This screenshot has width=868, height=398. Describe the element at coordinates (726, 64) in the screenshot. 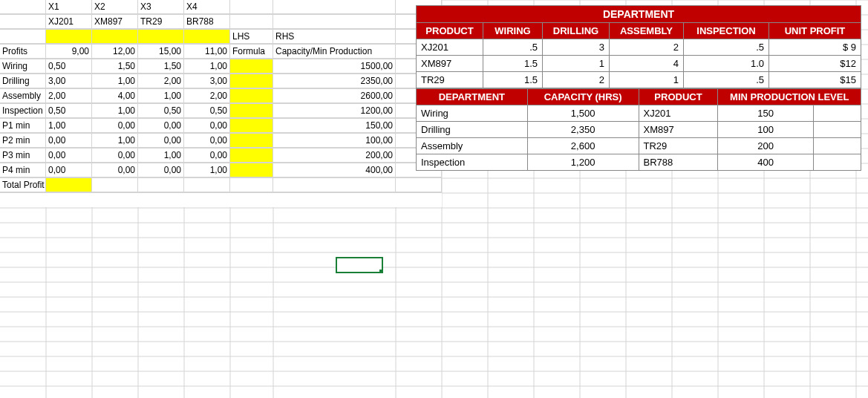

I see `td: 1.0` at that location.